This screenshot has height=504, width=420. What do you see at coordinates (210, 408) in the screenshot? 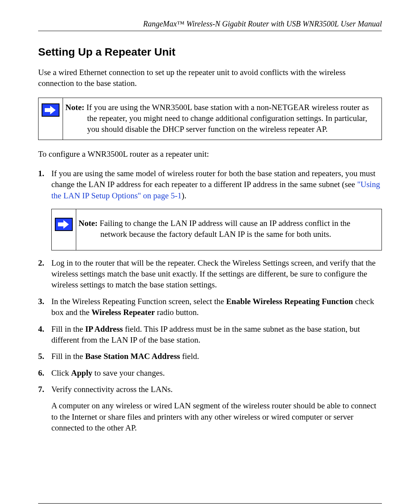
I see `step-7: Verify connectivity across the LANs. A c…` at bounding box center [210, 408].